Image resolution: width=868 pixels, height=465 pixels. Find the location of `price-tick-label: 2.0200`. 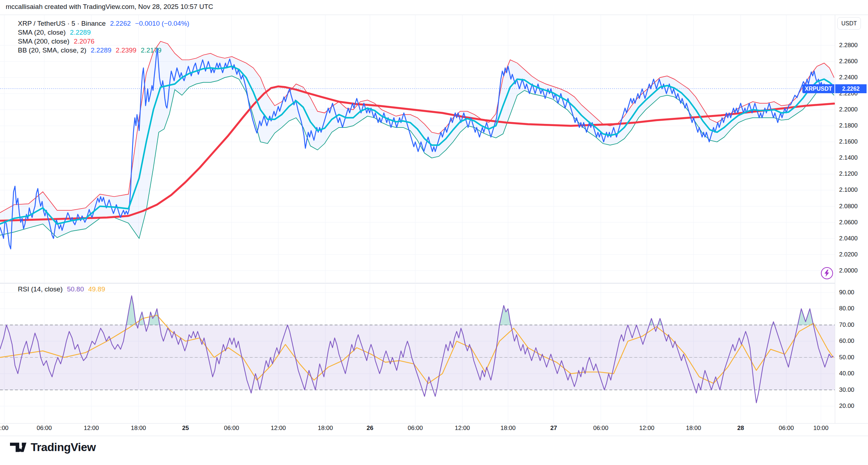

price-tick-label: 2.0200 is located at coordinates (848, 255).